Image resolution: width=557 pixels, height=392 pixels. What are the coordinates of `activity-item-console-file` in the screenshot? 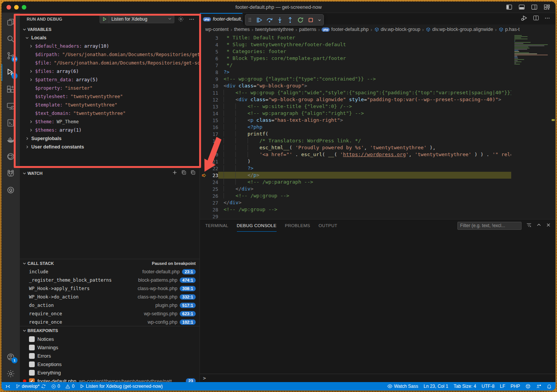 It's located at (11, 123).